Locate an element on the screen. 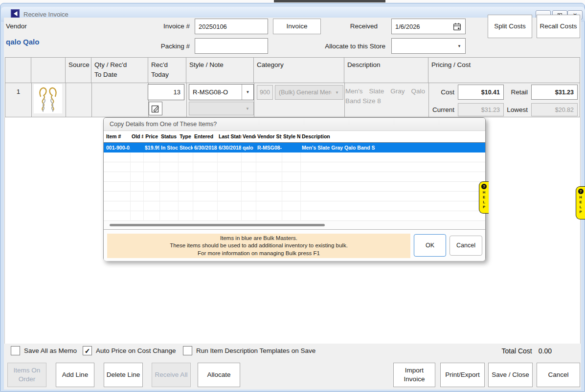 This screenshot has height=392, width=585. import-invoice-button: Import Invoice is located at coordinates (414, 375).